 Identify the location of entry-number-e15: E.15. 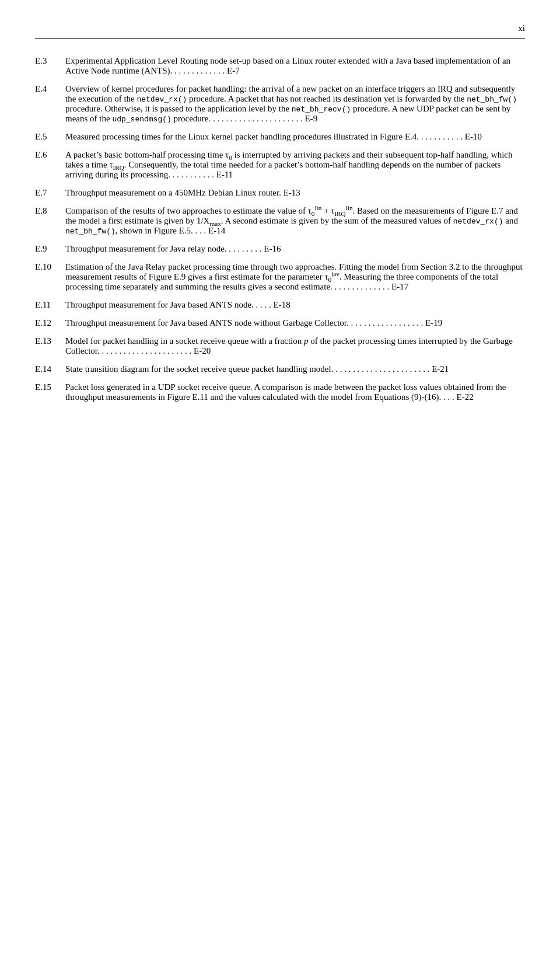
(50, 388).